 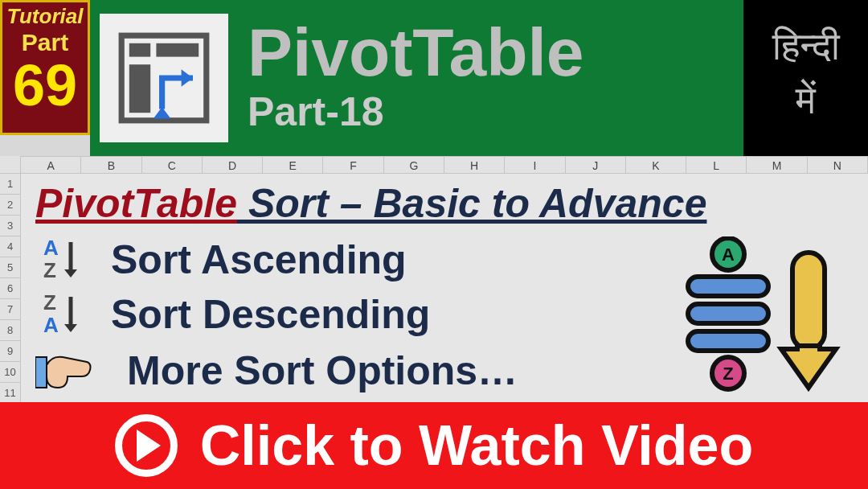 I want to click on row-header: 11, so click(x=10, y=393).